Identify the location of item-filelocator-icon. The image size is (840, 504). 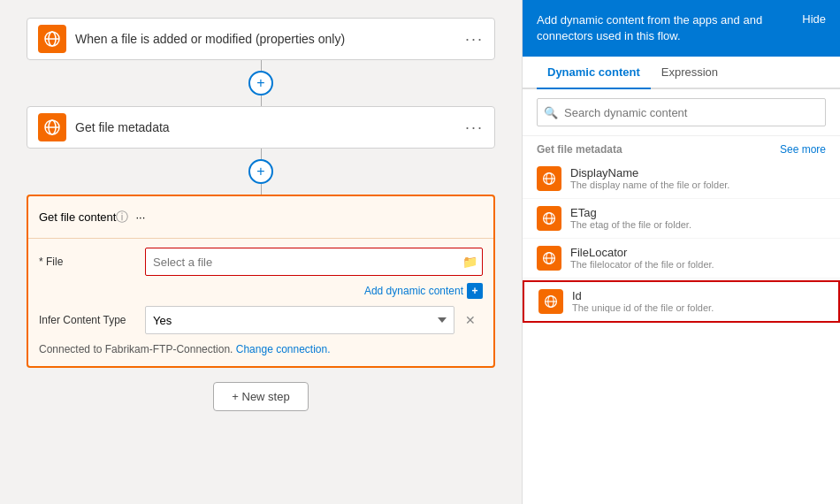
(549, 258).